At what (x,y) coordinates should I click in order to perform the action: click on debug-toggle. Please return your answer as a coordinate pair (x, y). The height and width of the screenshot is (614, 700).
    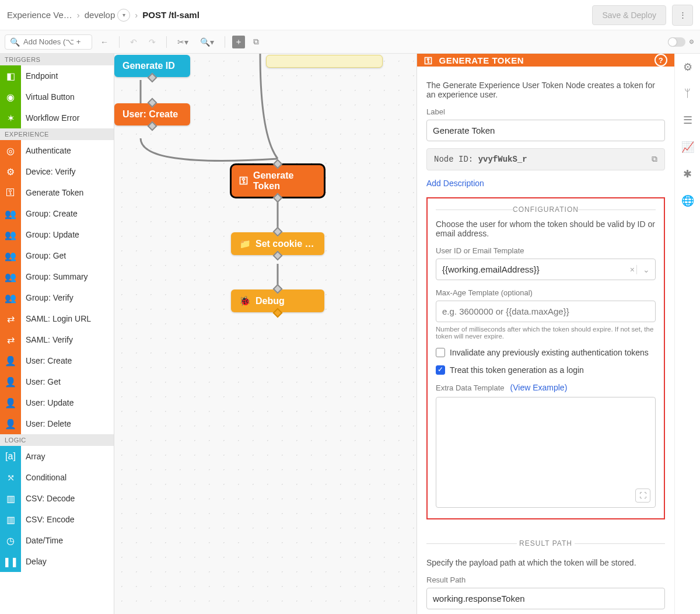
    Looking at the image, I should click on (677, 42).